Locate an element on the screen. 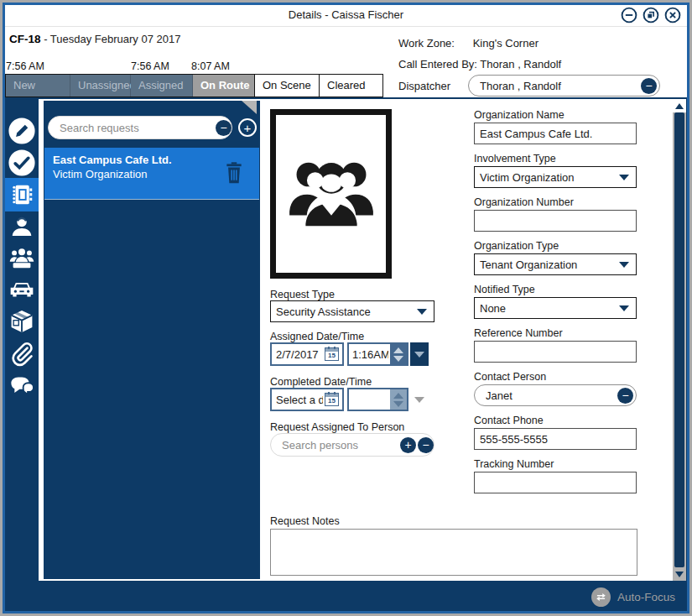 The height and width of the screenshot is (616, 692). request-notes-input is located at coordinates (454, 552).